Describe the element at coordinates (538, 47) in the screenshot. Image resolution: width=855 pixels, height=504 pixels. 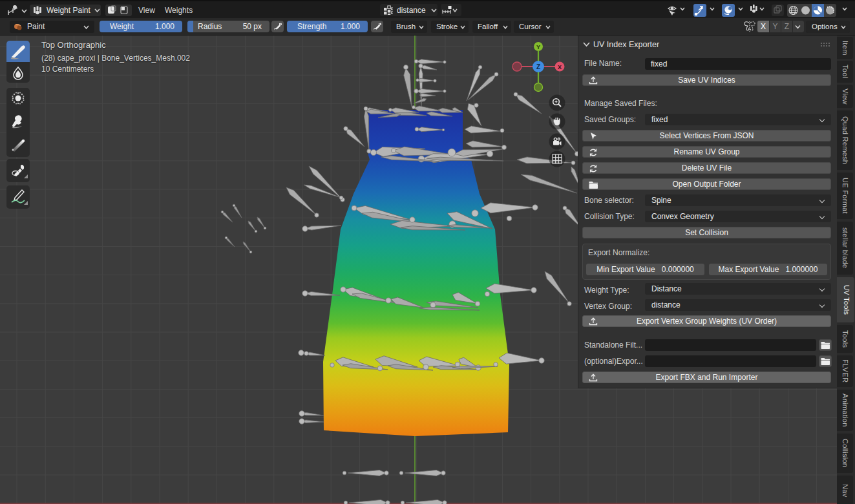
I see `svg-text: Y` at that location.